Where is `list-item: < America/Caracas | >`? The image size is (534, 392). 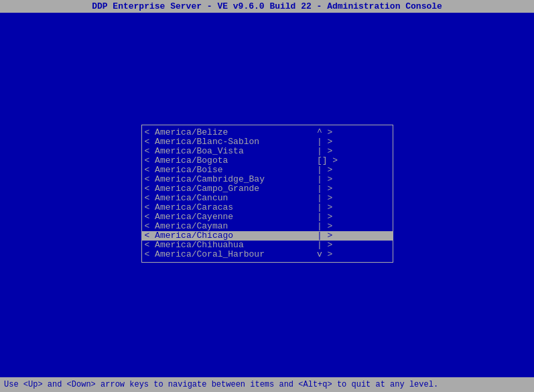 list-item: < America/Caracas | > is located at coordinates (267, 208).